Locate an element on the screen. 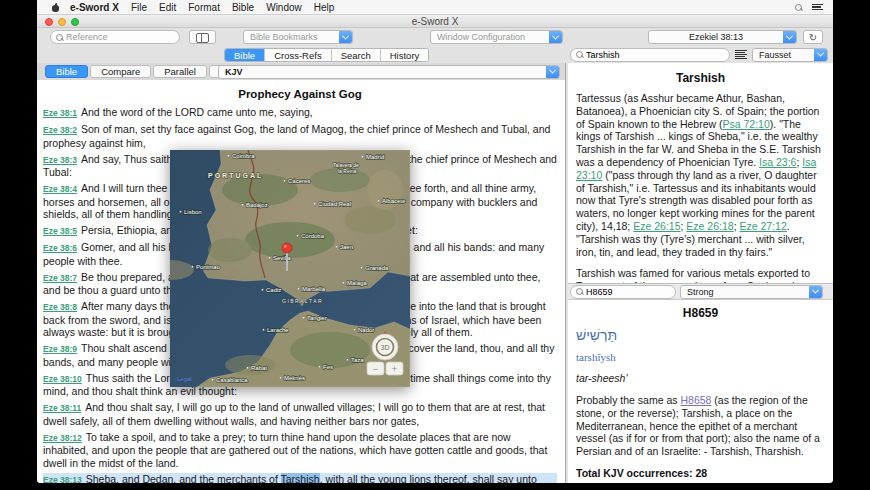 The width and height of the screenshot is (870, 490). svg-text: 3D is located at coordinates (386, 348).